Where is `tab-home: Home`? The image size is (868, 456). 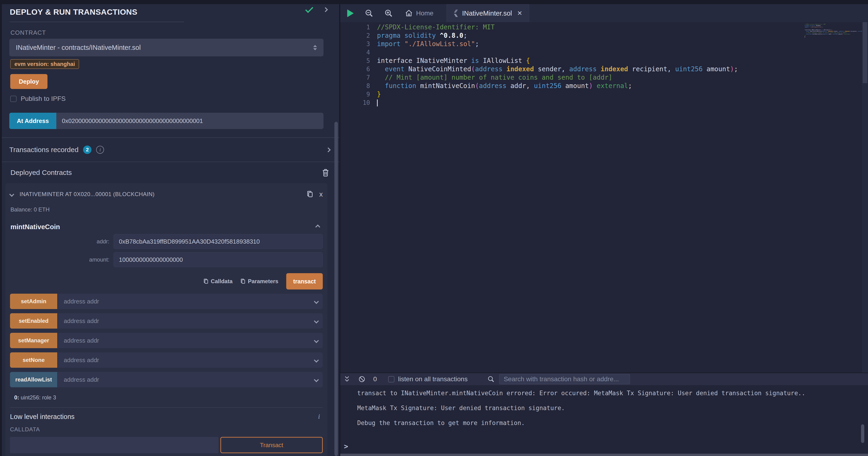 tab-home: Home is located at coordinates (419, 13).